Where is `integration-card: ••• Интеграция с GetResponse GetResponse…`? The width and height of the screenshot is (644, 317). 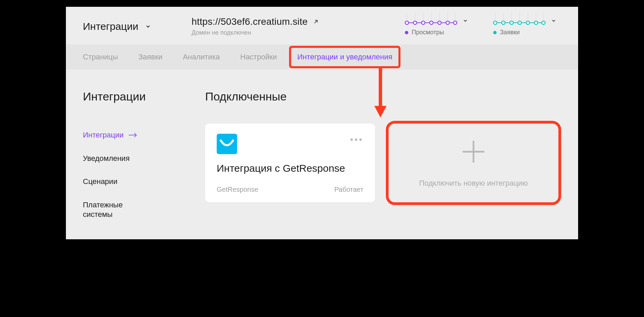
integration-card: ••• Интеграция с GetResponse GetResponse… is located at coordinates (290, 163).